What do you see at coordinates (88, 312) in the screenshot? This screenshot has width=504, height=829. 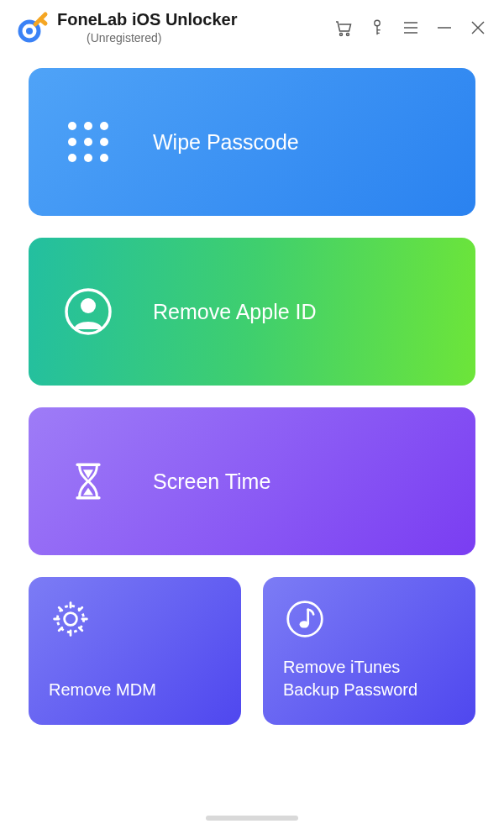 I see `profile-icon` at bounding box center [88, 312].